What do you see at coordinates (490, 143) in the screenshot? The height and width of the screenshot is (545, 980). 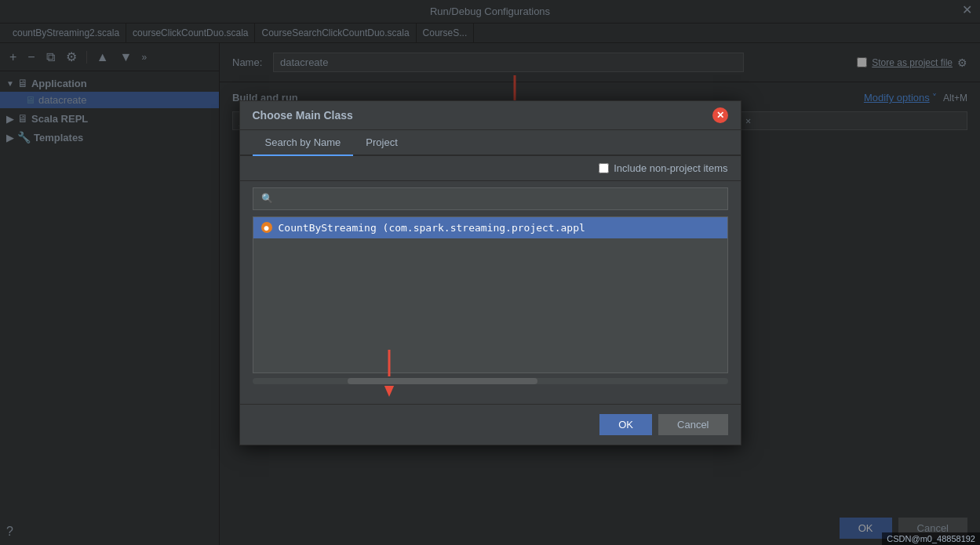 I see `modal-tabs: Search by Name Project` at bounding box center [490, 143].